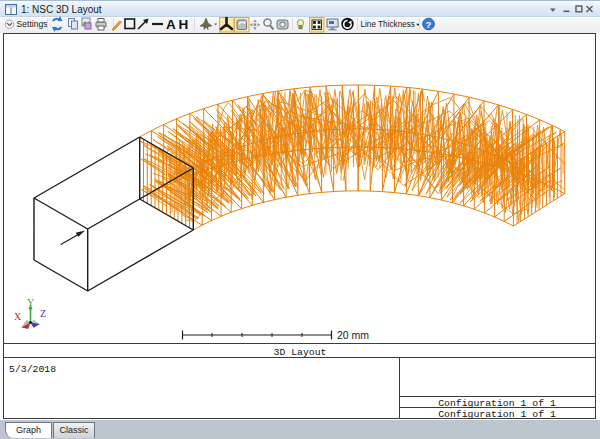  I want to click on svg-text: Y, so click(30, 302).